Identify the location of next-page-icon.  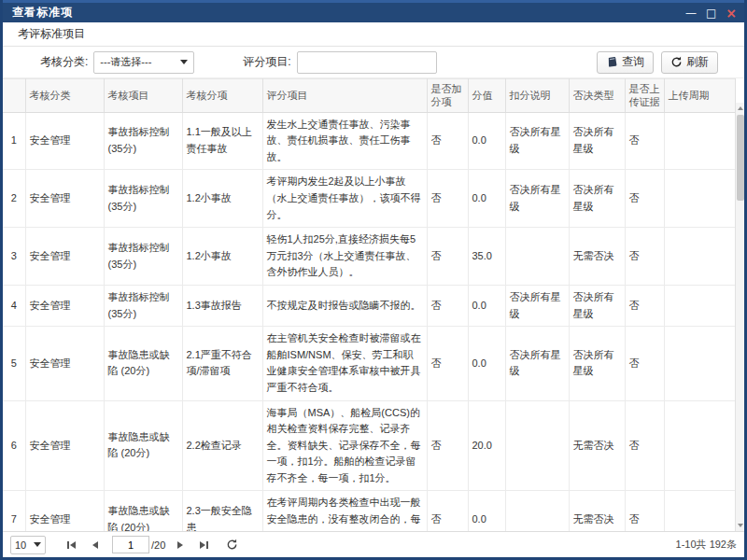
(180, 545).